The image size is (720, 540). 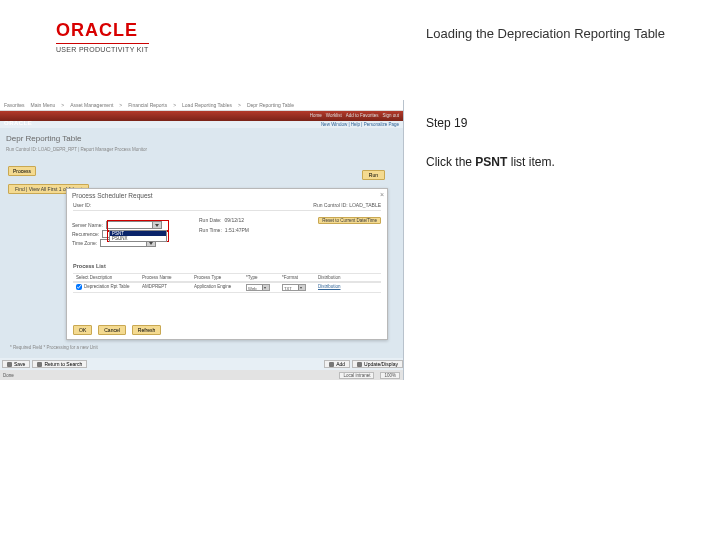 What do you see at coordinates (14, 105) in the screenshot?
I see `breadcrumb-item: Favorites` at bounding box center [14, 105].